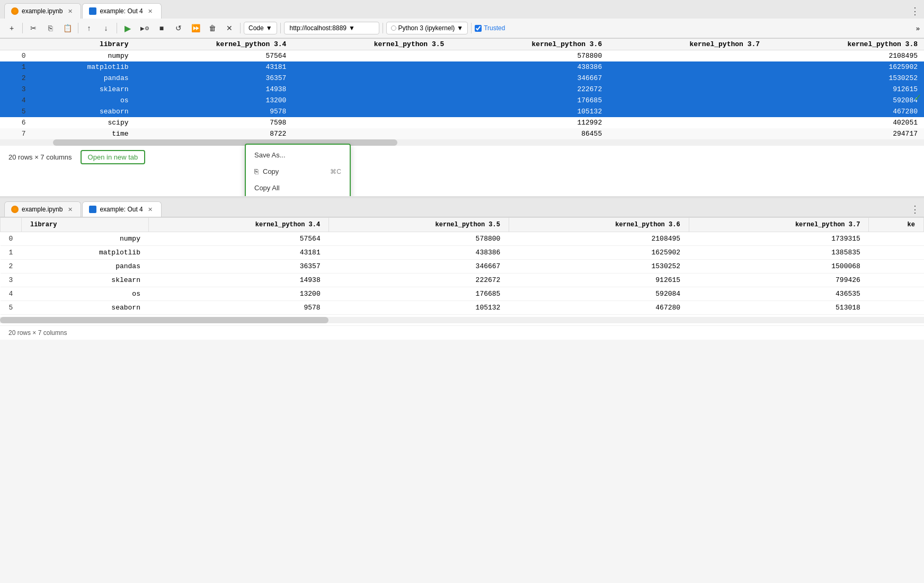  I want to click on cell-v34: 8722, so click(214, 134).